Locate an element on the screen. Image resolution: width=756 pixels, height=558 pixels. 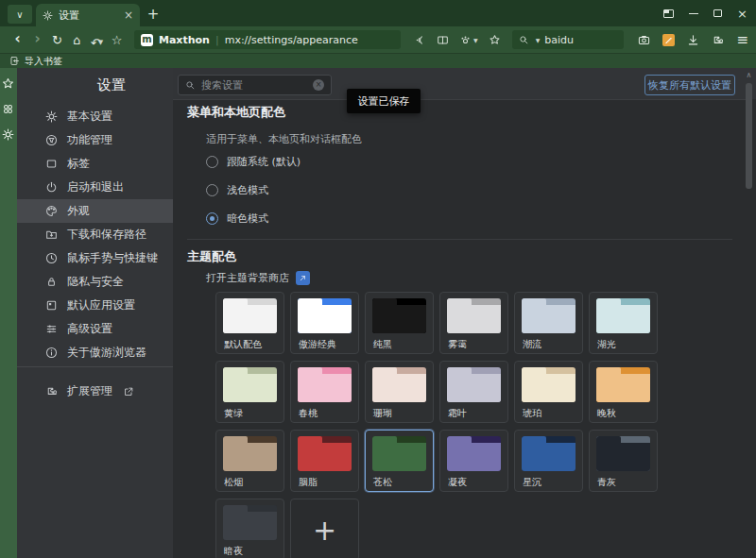
palette-icon is located at coordinates (52, 211).